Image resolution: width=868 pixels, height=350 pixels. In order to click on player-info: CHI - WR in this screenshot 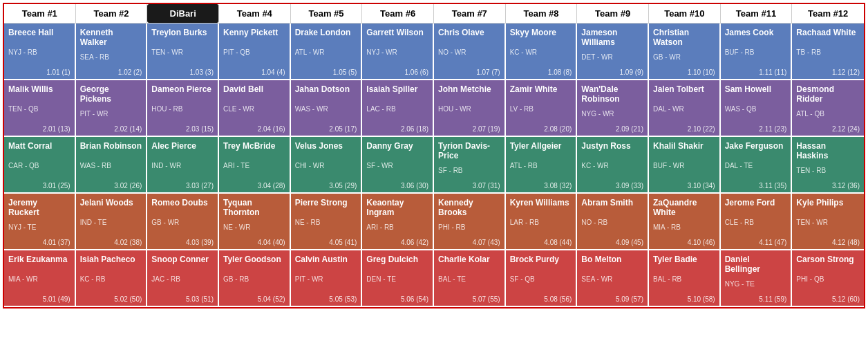, I will do `click(326, 166)`.